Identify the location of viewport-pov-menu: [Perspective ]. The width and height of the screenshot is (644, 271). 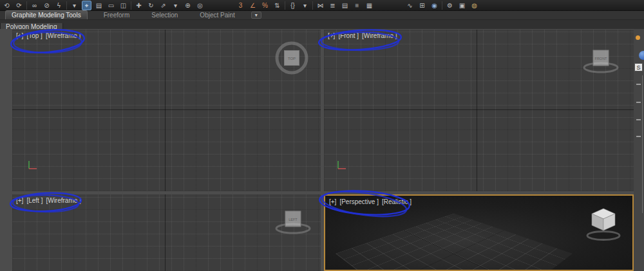
(359, 202).